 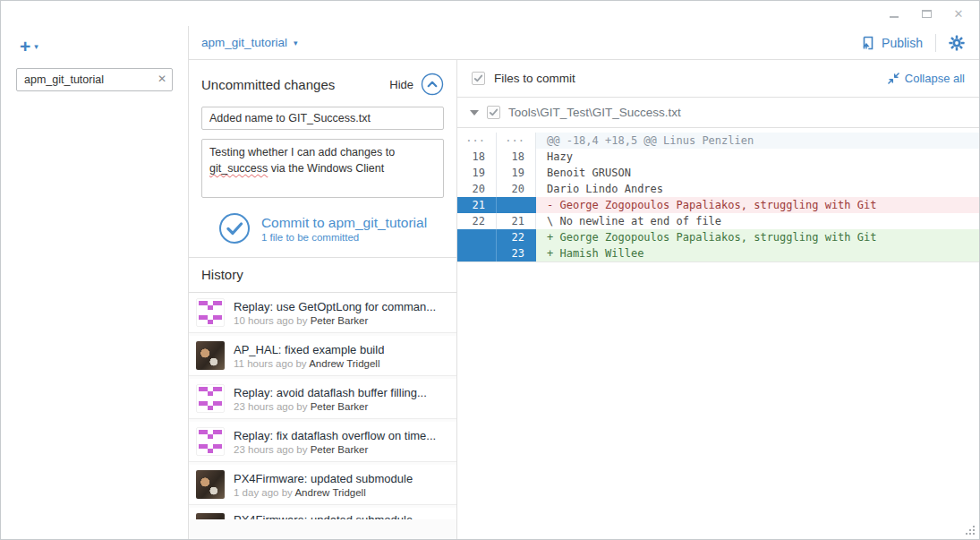 I want to click on commit-title: Replay: fix dataflash overflow on time..…, so click(x=335, y=435).